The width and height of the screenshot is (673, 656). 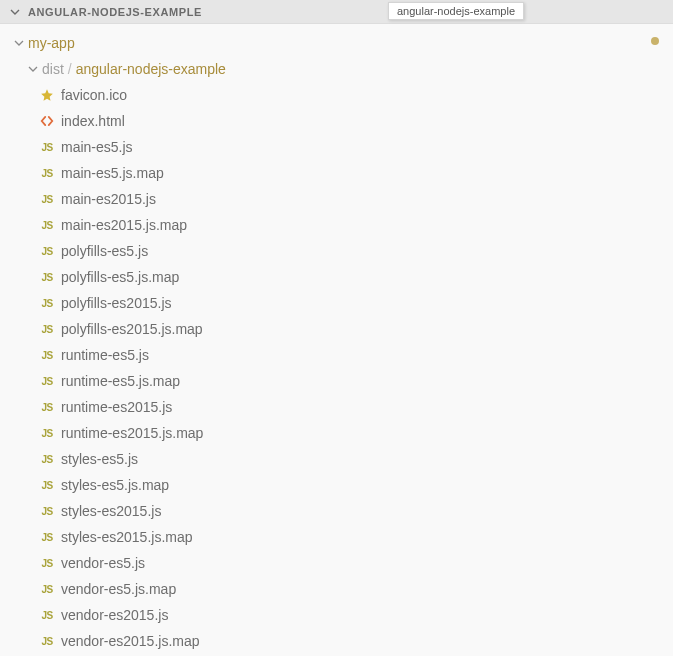 I want to click on file-label: polyfills-es5.js, so click(x=104, y=251).